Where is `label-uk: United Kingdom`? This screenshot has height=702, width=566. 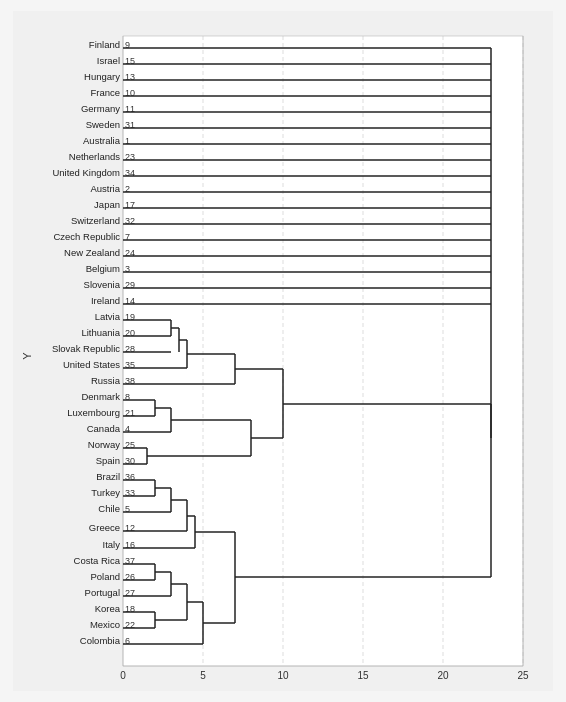
label-uk: United Kingdom is located at coordinates (86, 172).